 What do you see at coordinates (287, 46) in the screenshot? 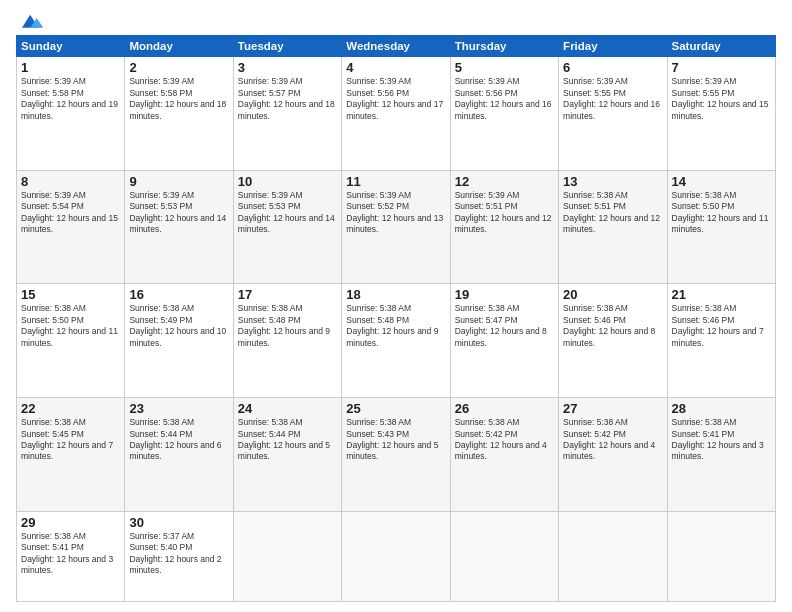
I see `day-header-tuesday: Tuesday` at bounding box center [287, 46].